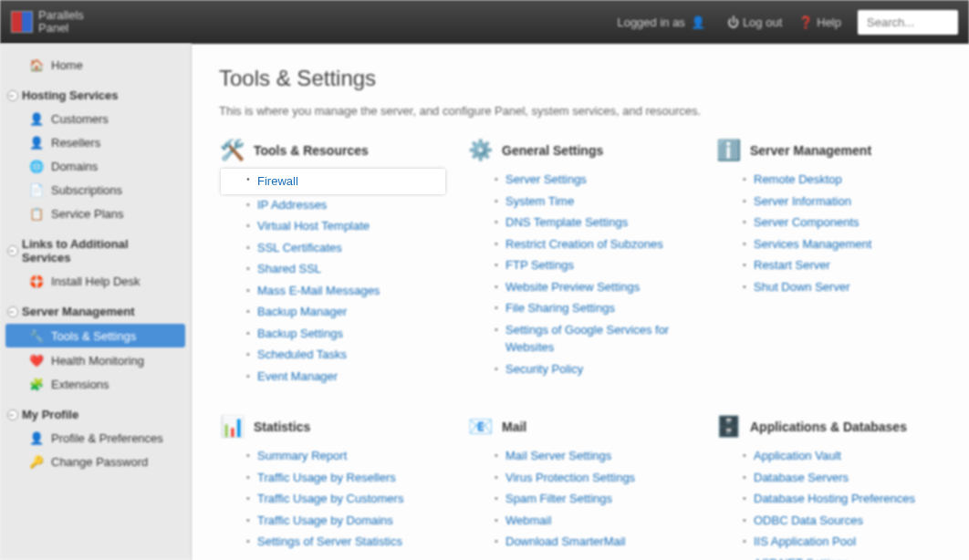 This screenshot has width=969, height=560. What do you see at coordinates (698, 22) in the screenshot?
I see `user-icon: 👤` at bounding box center [698, 22].